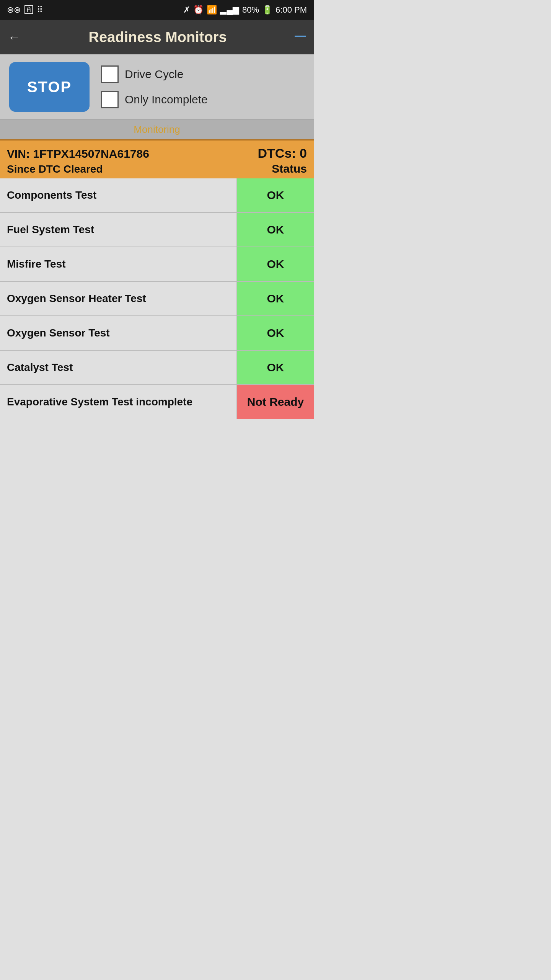  What do you see at coordinates (154, 74) in the screenshot?
I see `drive-cycle-label: Drive Cycle` at bounding box center [154, 74].